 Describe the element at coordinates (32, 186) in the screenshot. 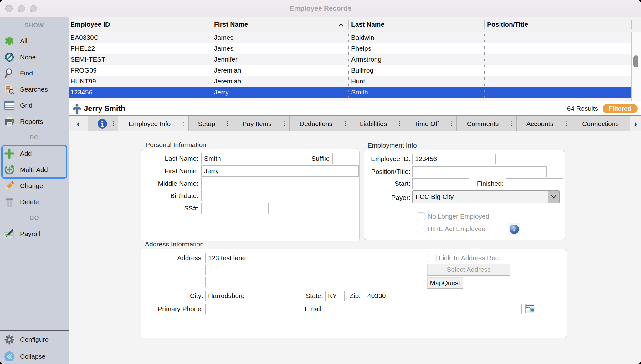

I see `sidebar-item-label: Change` at that location.